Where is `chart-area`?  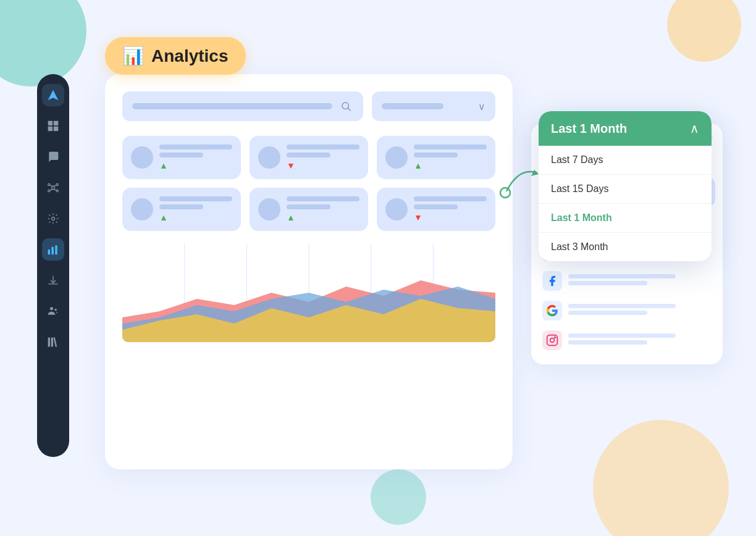
chart-area is located at coordinates (309, 293).